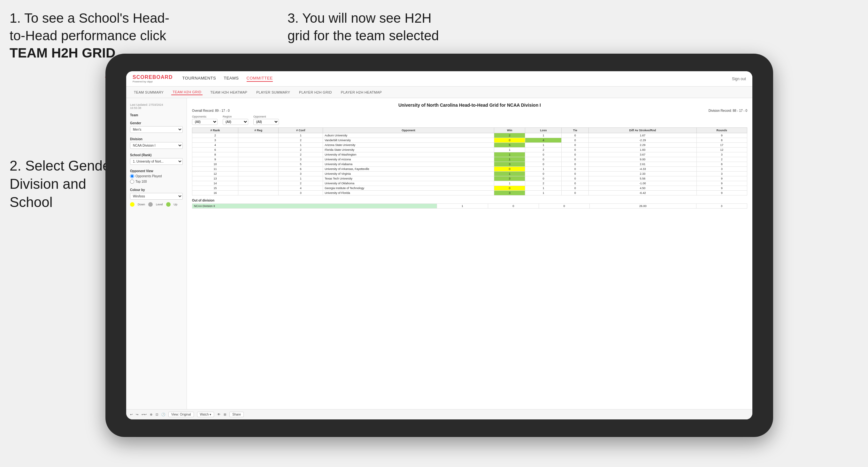  Describe the element at coordinates (470, 160) in the screenshot. I see `table-row: 9 3 University of Arizona 1 0 0 9.00 2` at that location.